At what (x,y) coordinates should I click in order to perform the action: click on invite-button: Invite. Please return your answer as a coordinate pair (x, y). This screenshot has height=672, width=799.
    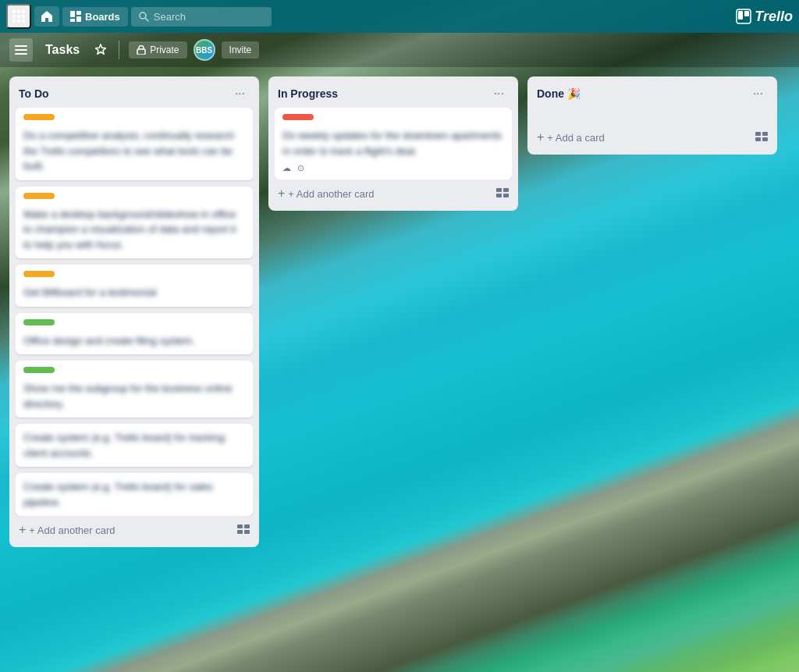
    Looking at the image, I should click on (240, 50).